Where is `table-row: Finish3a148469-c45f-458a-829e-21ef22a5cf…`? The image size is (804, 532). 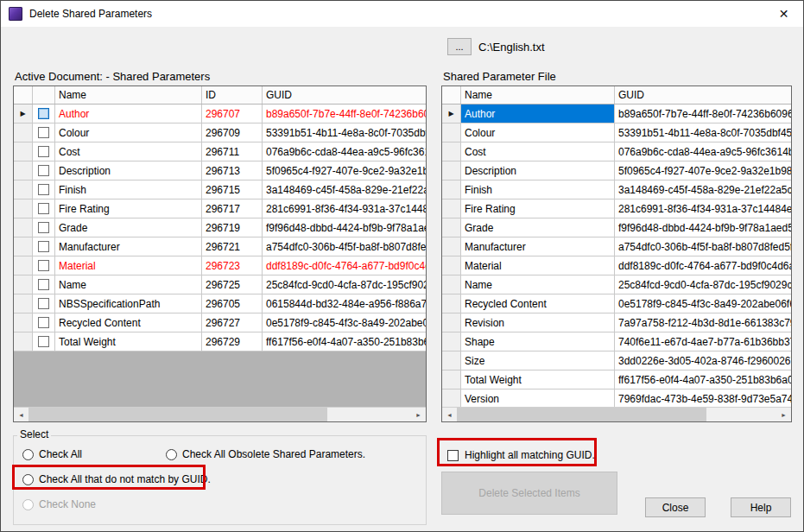
table-row: Finish3a148469-c45f-458a-829e-21ef22a5cf… is located at coordinates (617, 190).